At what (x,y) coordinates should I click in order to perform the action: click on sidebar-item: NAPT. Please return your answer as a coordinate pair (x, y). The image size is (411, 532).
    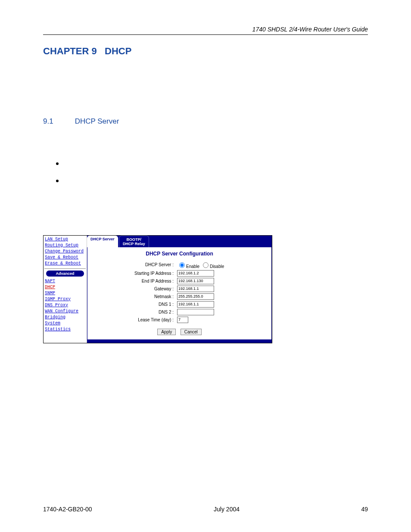
    Looking at the image, I should click on (65, 281).